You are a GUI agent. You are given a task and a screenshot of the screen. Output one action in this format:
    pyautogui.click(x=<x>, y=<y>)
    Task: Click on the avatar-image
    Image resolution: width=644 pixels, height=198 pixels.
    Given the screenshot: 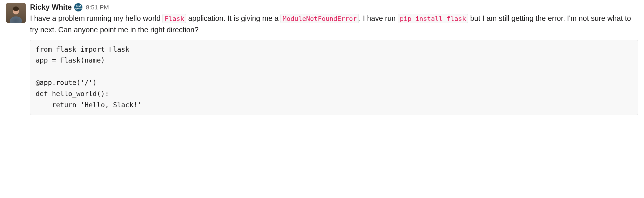 What is the action you would take?
    pyautogui.click(x=16, y=13)
    